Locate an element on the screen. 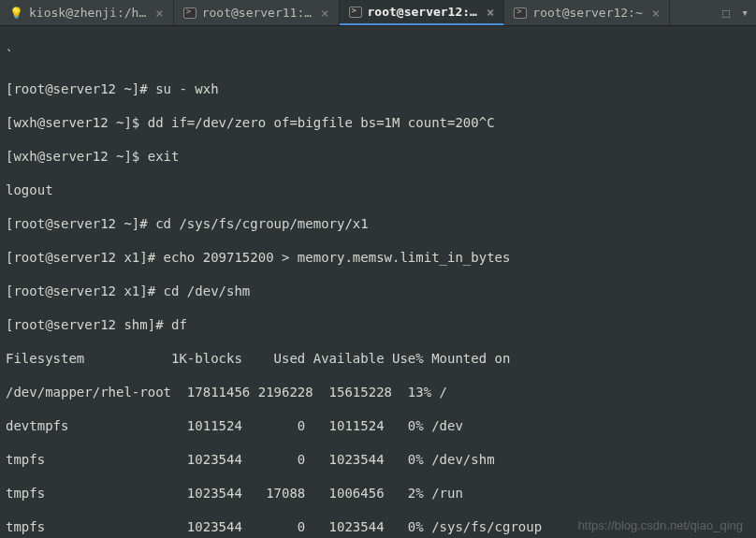  df-row: /dev/mapper/rhel-root 17811456 2196228 1… is located at coordinates (378, 392).